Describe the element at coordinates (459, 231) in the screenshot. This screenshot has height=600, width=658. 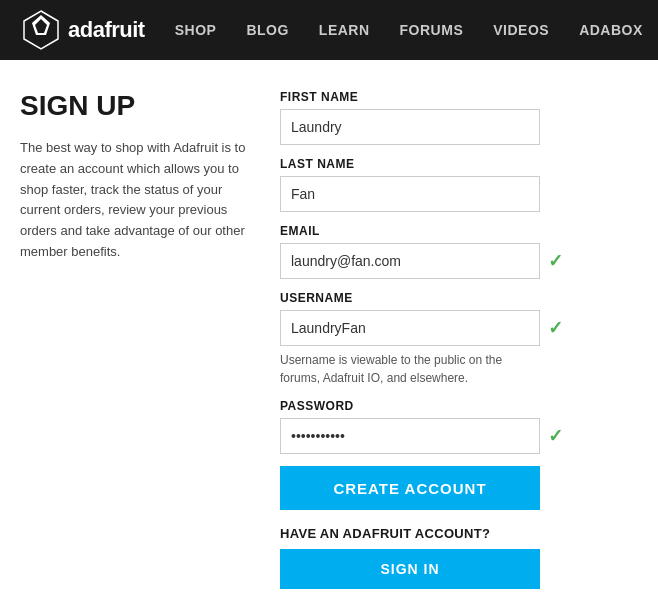
I see `email-label: EMAIL` at that location.